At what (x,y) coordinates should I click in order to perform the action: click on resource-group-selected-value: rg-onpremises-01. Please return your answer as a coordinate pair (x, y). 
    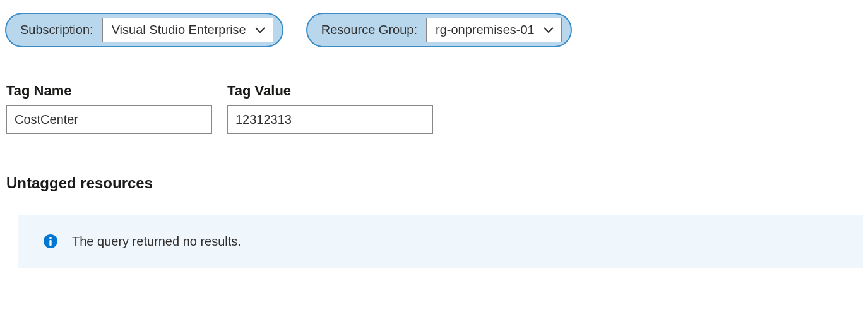
    Looking at the image, I should click on (485, 30).